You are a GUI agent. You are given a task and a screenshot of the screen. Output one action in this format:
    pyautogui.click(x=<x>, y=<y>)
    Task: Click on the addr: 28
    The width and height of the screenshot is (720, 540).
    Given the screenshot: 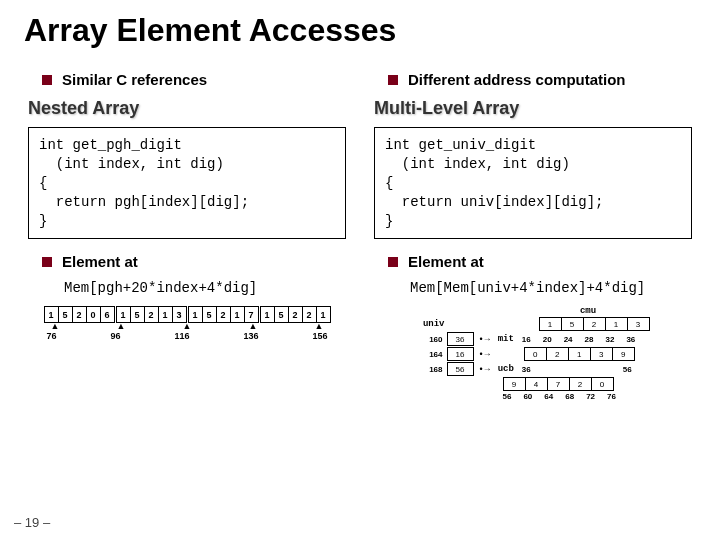 What is the action you would take?
    pyautogui.click(x=590, y=340)
    